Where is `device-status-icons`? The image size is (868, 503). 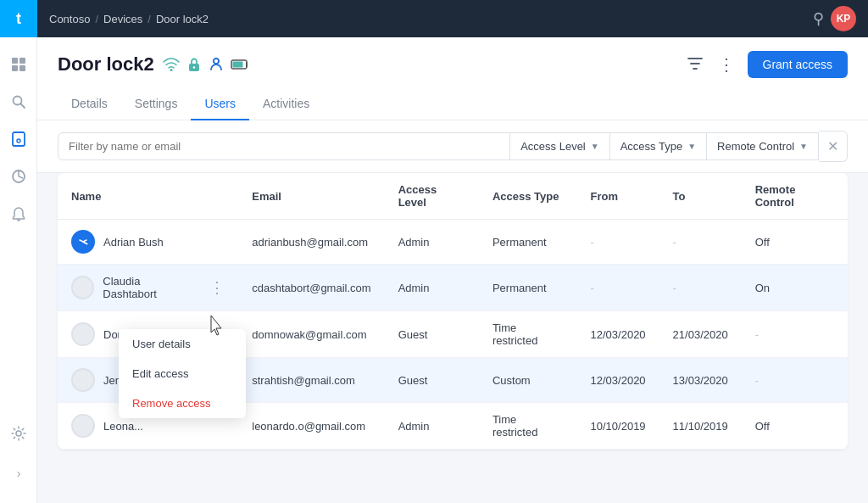 device-status-icons is located at coordinates (206, 64).